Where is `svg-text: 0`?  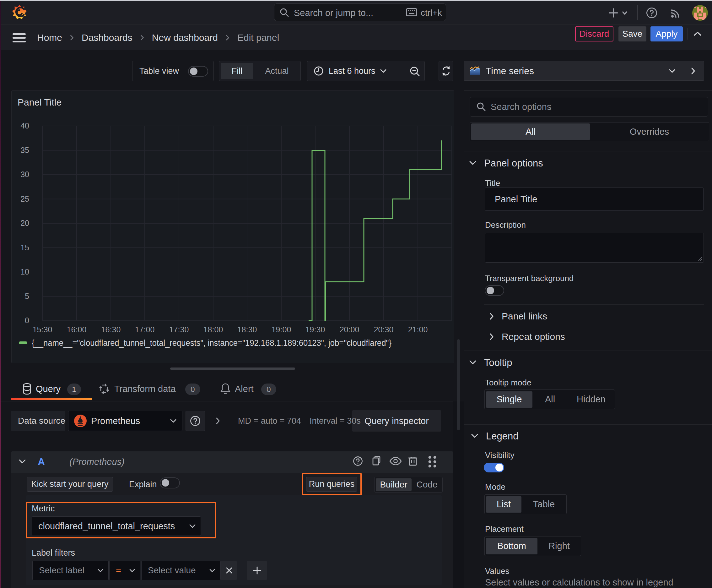
svg-text: 0 is located at coordinates (27, 320).